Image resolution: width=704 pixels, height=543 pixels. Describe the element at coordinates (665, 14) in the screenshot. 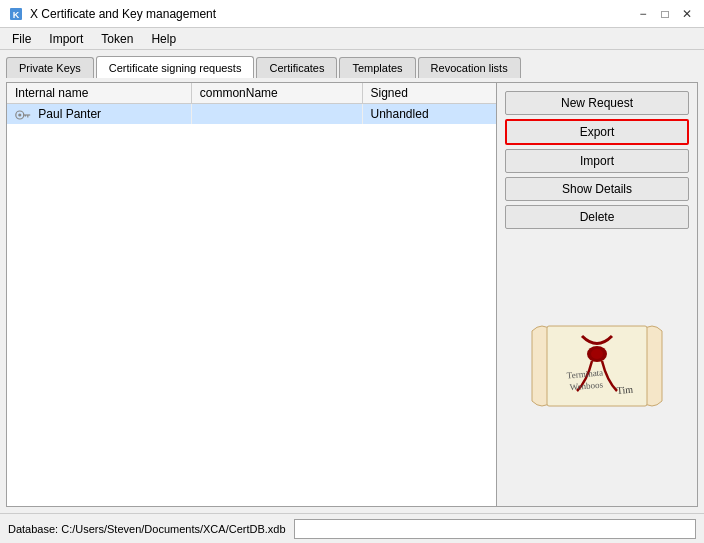

I see `maximize-button: □` at that location.